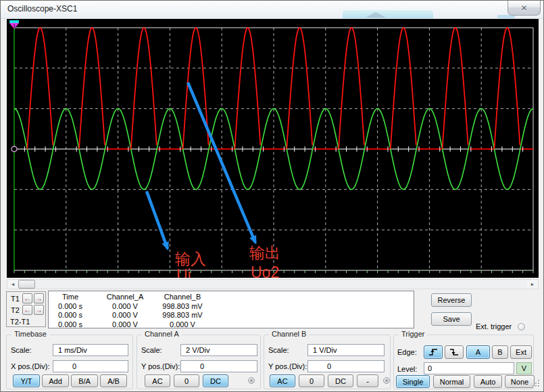  I want to click on trigger-normal-button: Normal, so click(451, 381).